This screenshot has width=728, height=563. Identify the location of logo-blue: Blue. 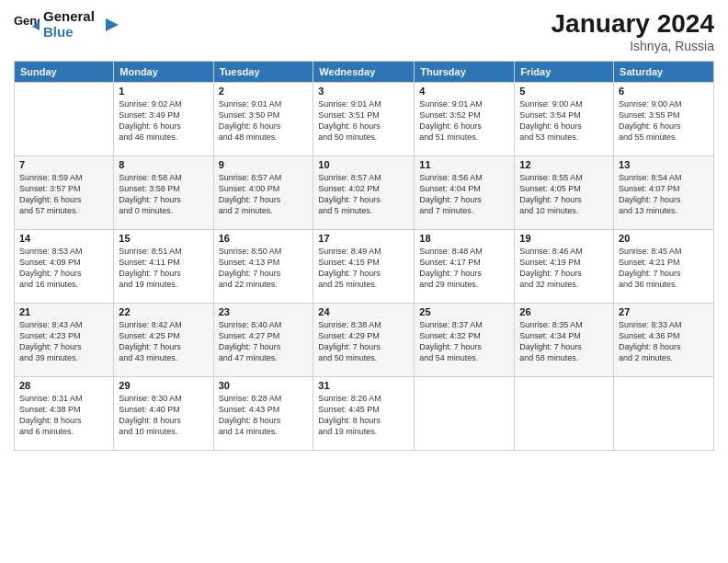
(69, 33).